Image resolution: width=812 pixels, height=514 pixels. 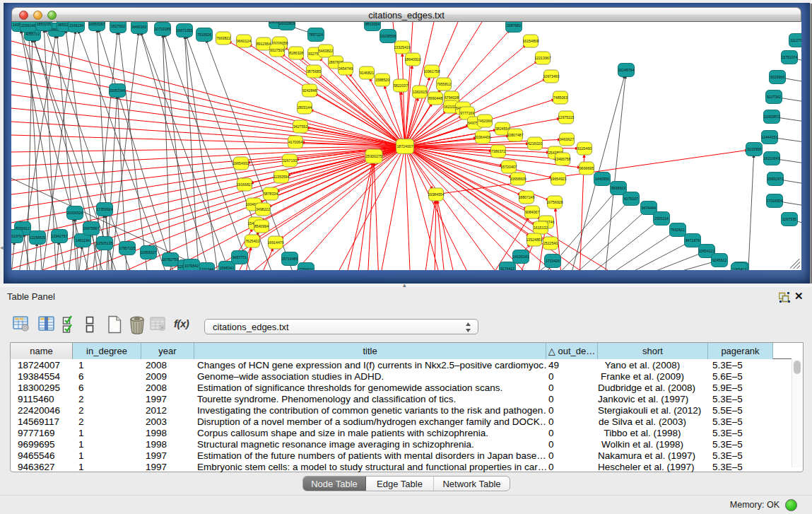 What do you see at coordinates (741, 377) in the screenshot?
I see `table-cell: 5.6E–5` at bounding box center [741, 377].